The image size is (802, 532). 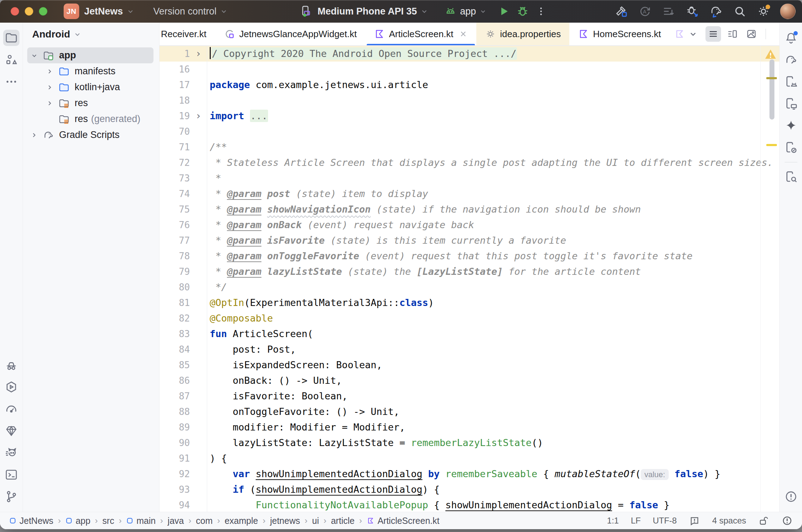 What do you see at coordinates (470, 256) in the screenshot?
I see `code-line: 78 * @param onToggleFavorite (event) req…` at bounding box center [470, 256].